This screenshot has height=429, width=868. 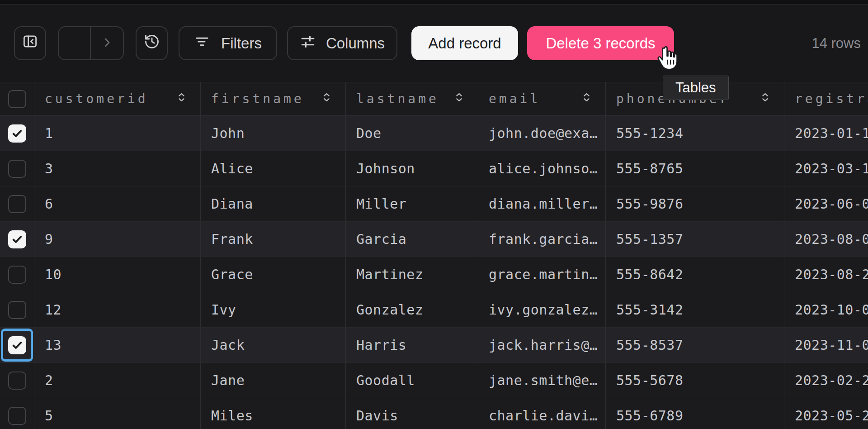 I want to click on cell-registrationdate: 2023-01-1, so click(x=826, y=133).